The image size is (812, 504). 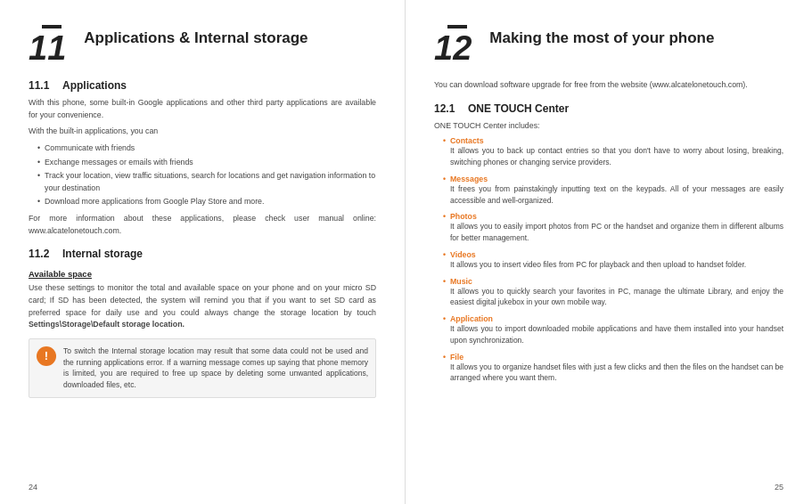 I want to click on ot-title-photos: Photos, so click(x=613, y=216).